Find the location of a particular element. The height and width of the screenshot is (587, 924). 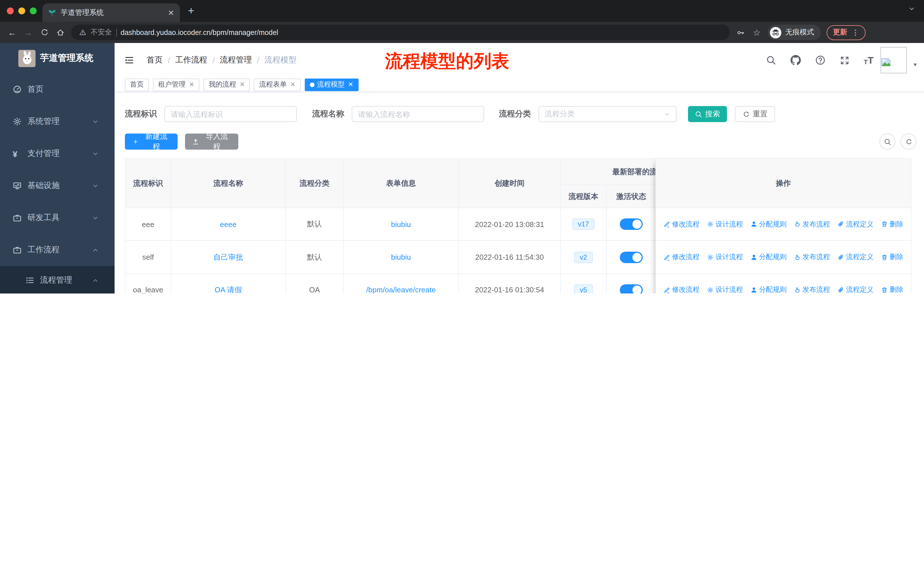

avatar-caret-icon: ▾ is located at coordinates (915, 64).